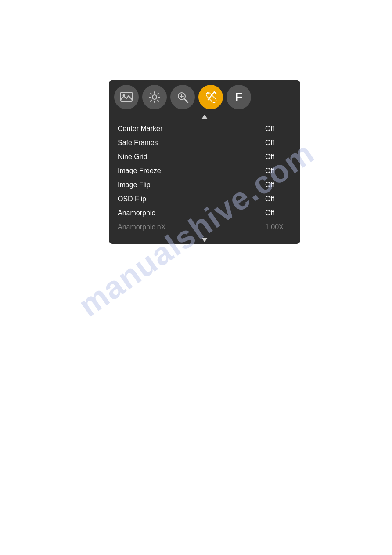 The width and height of the screenshot is (392, 555). What do you see at coordinates (205, 143) in the screenshot?
I see `menu-item-safe-frames: Safe Frames Off` at bounding box center [205, 143].